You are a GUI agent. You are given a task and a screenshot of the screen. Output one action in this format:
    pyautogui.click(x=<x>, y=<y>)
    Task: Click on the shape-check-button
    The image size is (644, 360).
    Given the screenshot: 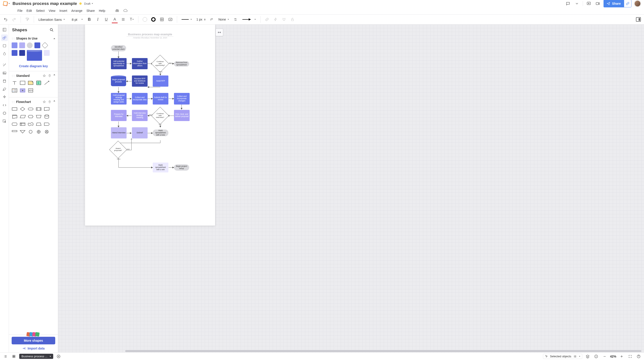 What is the action you would take?
    pyautogui.click(x=170, y=19)
    